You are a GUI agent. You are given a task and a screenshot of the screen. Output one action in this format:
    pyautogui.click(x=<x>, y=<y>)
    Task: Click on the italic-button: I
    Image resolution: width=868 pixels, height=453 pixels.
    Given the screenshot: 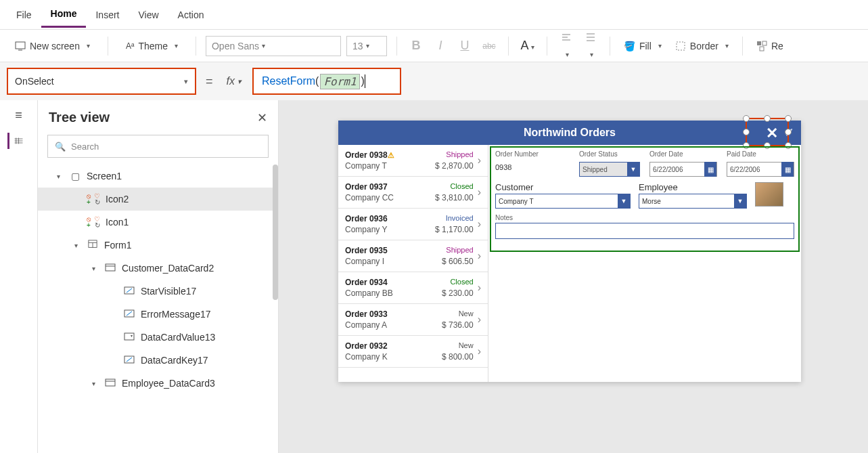 What is the action you would take?
    pyautogui.click(x=440, y=46)
    